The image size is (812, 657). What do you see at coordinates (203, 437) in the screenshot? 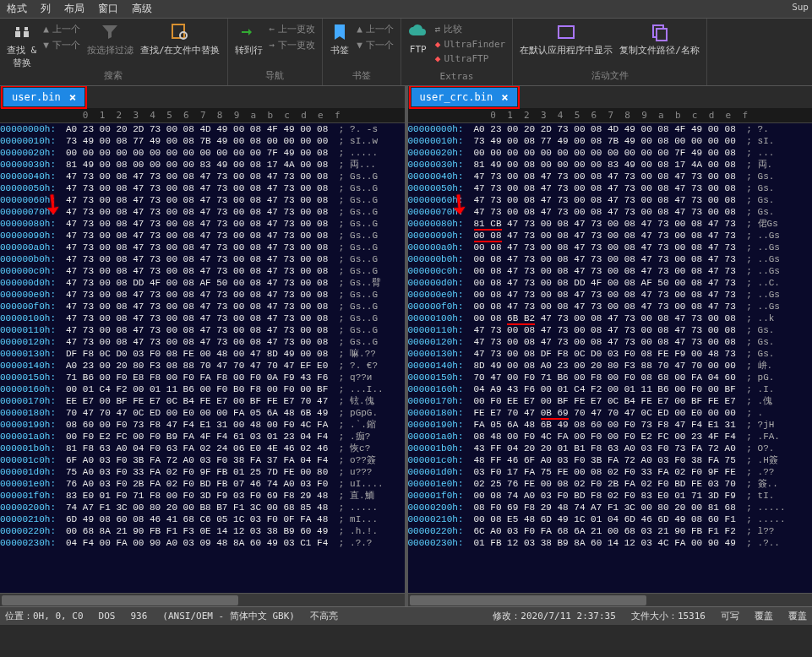
I see `hex-row: 000001a0h: 00 F0 E2 FC 00 F0 B9 FA 4F F4…` at bounding box center [203, 437].